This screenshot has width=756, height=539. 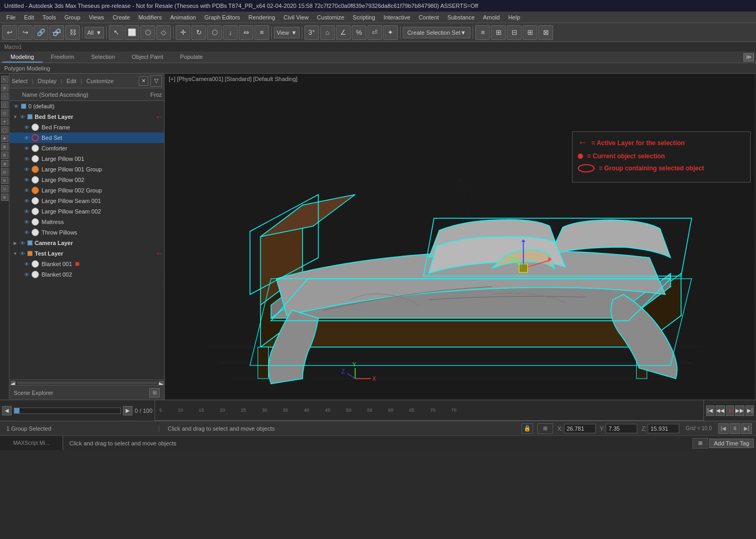 What do you see at coordinates (87, 243) in the screenshot?
I see `layer-row-camera: ▶ 👁 Camera Layer` at bounding box center [87, 243].